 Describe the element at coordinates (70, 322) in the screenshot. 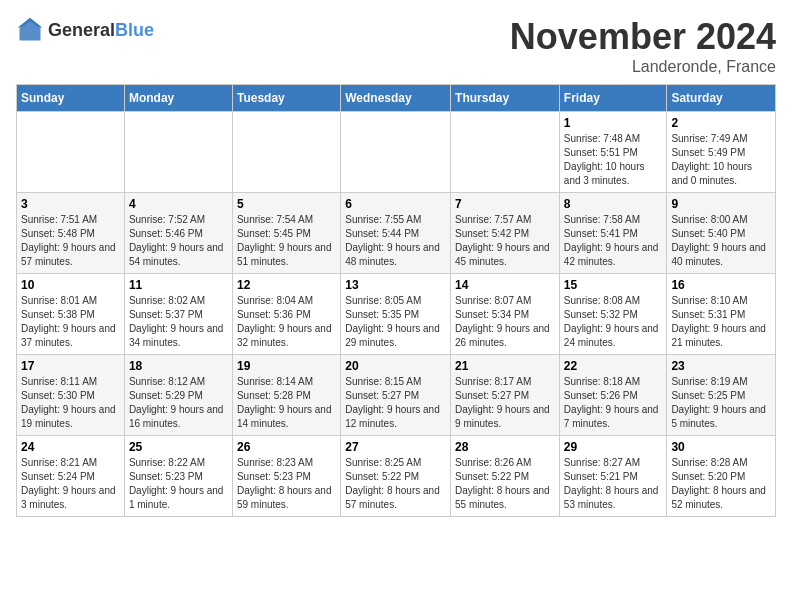

I see `day-detail: Sunrise: 8:01 AM Sunset: 5:38 PM Dayligh…` at that location.